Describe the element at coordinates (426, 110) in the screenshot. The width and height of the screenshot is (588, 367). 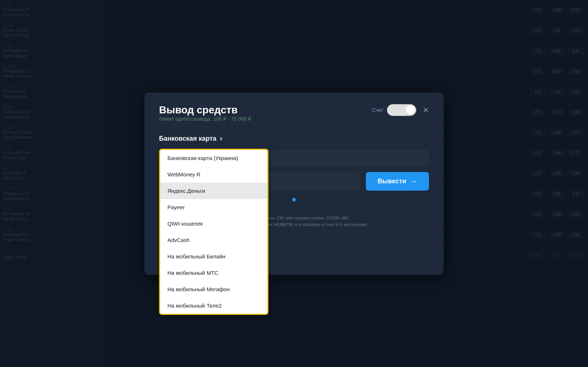
I see `close-button: ✕` at that location.